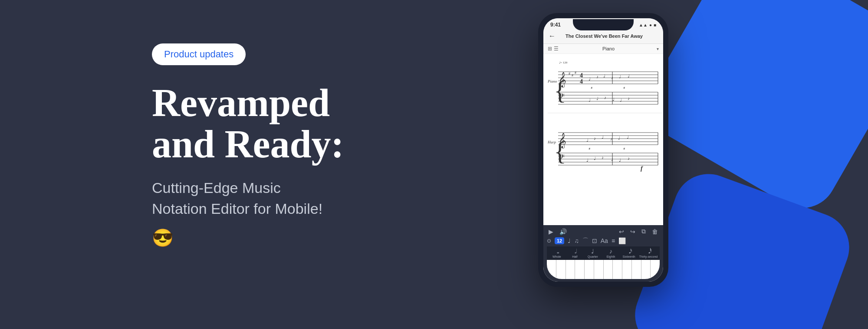  I want to click on sheet-music-area: ♩= 120 Piano 𝄞 # #, so click(603, 140).